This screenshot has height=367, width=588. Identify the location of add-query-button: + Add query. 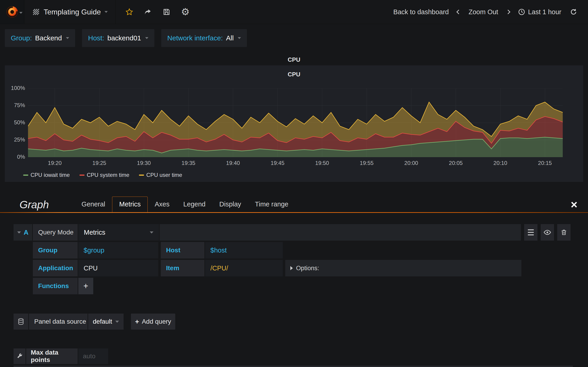
(153, 322).